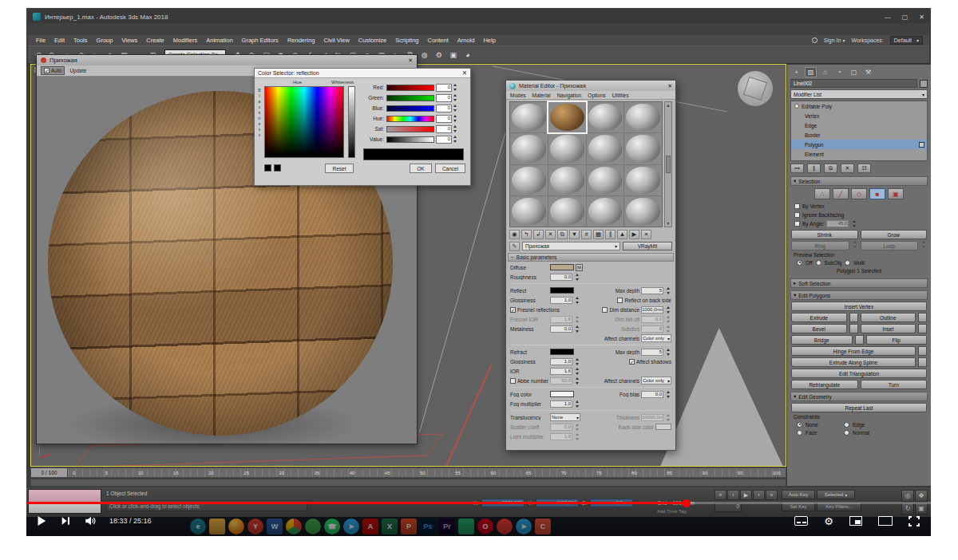 This screenshot has width=958, height=560. What do you see at coordinates (668, 164) in the screenshot?
I see `sample-slots-scrollbar: ▲ ▼` at bounding box center [668, 164].